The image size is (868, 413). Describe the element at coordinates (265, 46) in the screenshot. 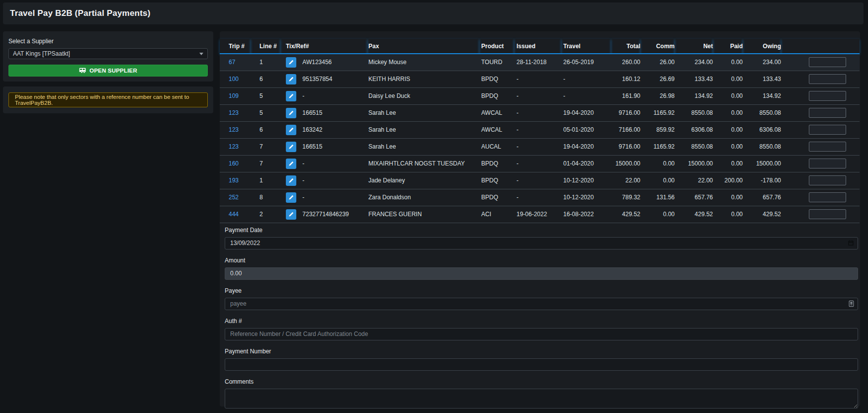

I see `col-header-line: Line #` at that location.